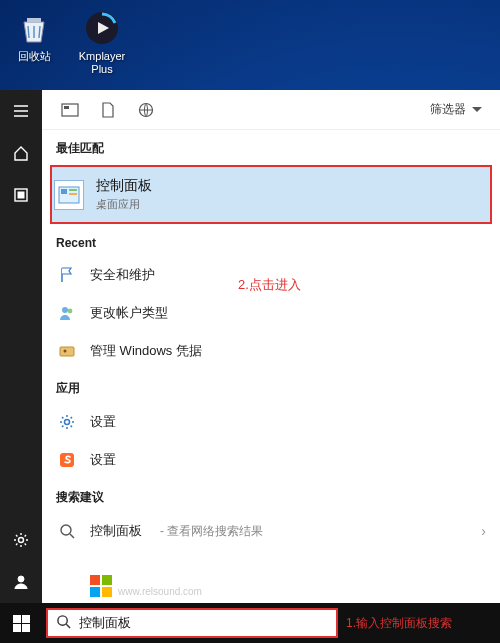  I want to click on best-match-subtitle: 桌面应用, so click(124, 204).